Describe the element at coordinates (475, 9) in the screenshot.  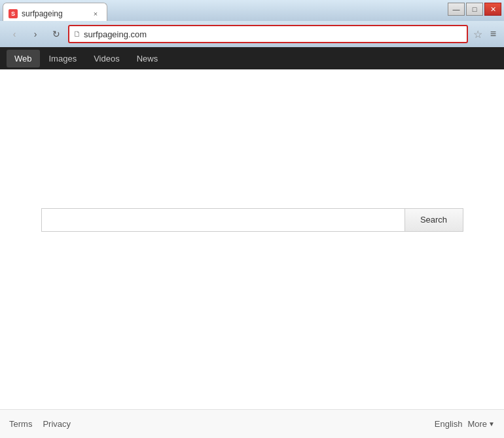
I see `maximize-button: □` at that location.